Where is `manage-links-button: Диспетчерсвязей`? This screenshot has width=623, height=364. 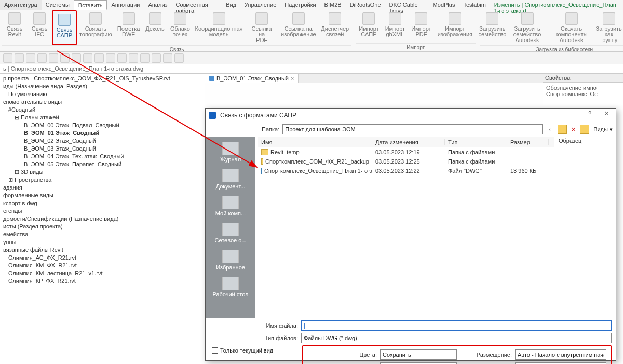 manage-links-button: Диспетчерсвязей is located at coordinates (335, 28).